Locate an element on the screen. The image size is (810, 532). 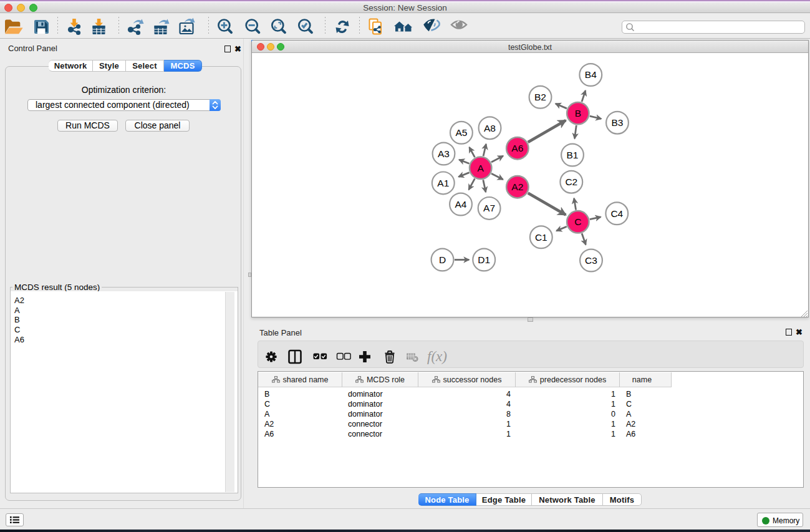
svg-text: C4 is located at coordinates (617, 213).